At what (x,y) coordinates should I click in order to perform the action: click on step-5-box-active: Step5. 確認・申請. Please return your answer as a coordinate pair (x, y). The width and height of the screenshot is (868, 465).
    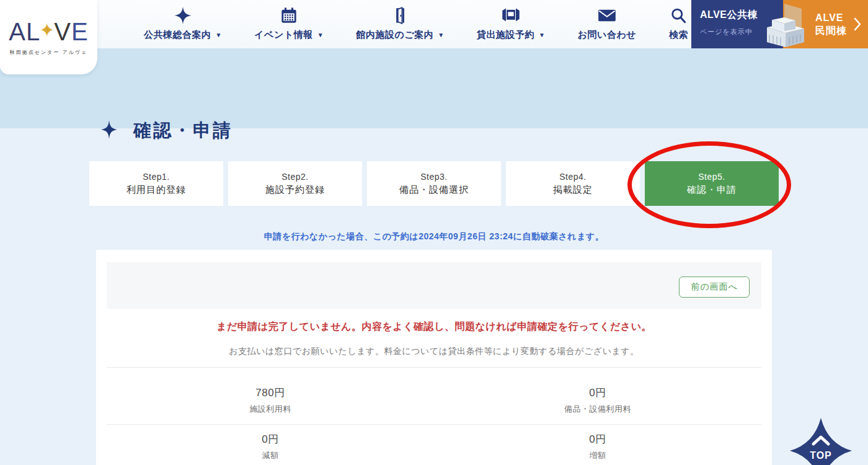
    Looking at the image, I should click on (712, 184).